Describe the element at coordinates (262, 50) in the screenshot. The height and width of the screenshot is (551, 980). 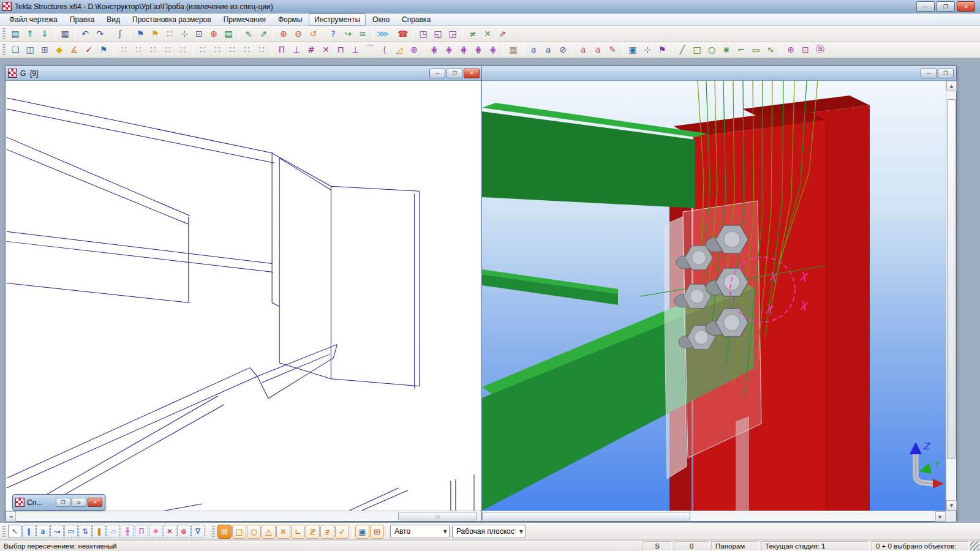
I see `place-expand-icon: ∷` at that location.